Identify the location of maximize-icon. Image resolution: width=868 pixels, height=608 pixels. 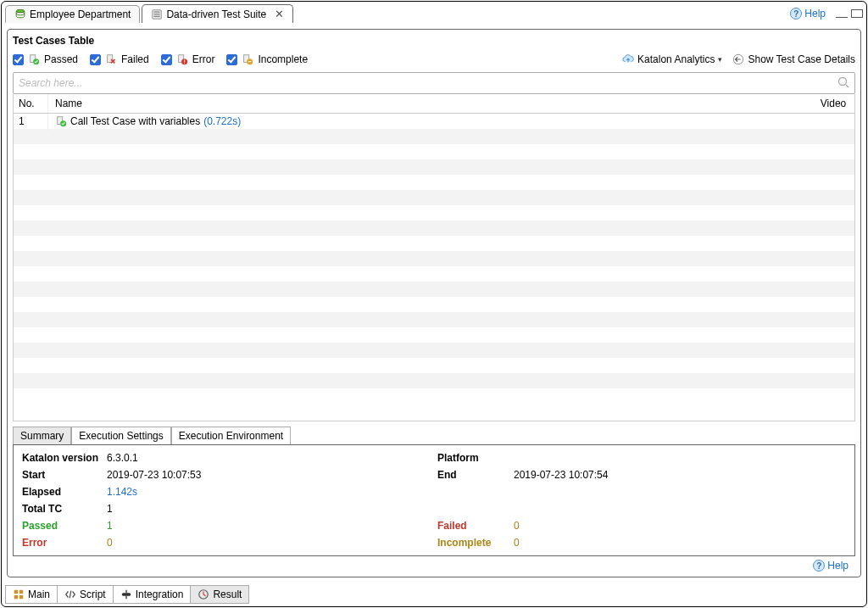
(857, 14).